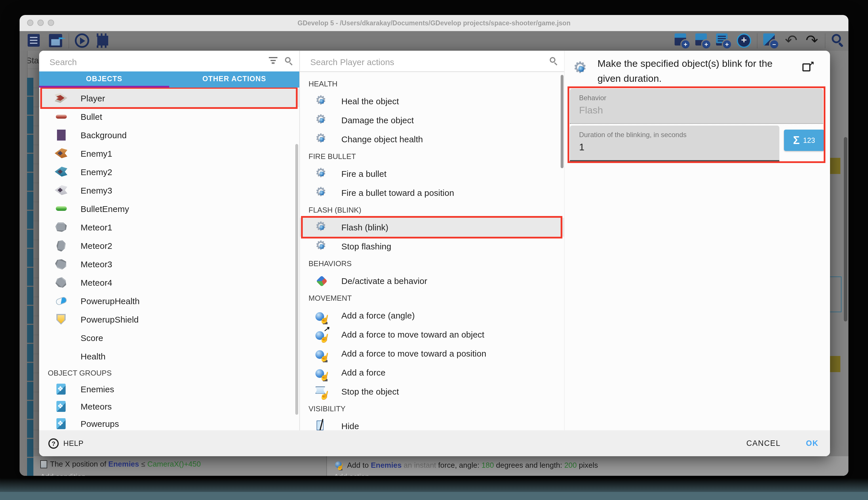 The height and width of the screenshot is (500, 868). I want to click on objects-search-input, so click(156, 62).